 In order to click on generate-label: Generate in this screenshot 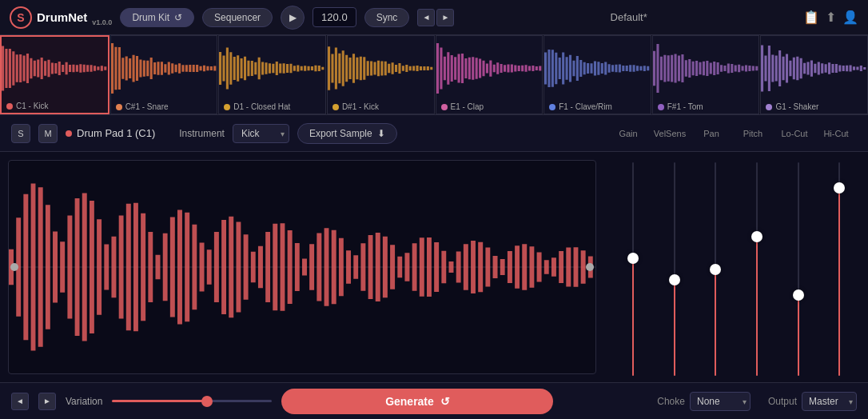, I will do `click(409, 401)`.